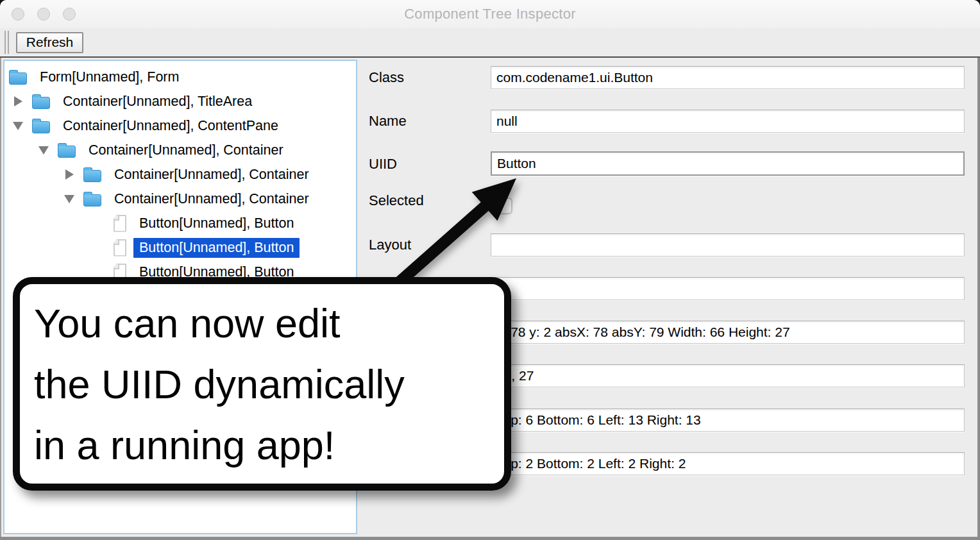 The image size is (980, 540). Describe the element at coordinates (387, 121) in the screenshot. I see `name-label: Name` at that location.